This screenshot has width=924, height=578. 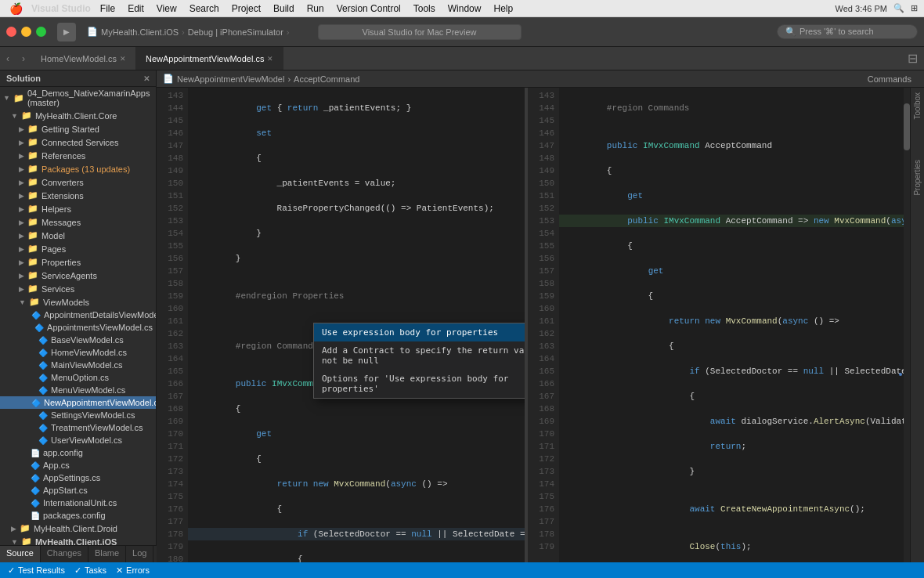 I want to click on tab-changes: Changes, so click(x=64, y=555).